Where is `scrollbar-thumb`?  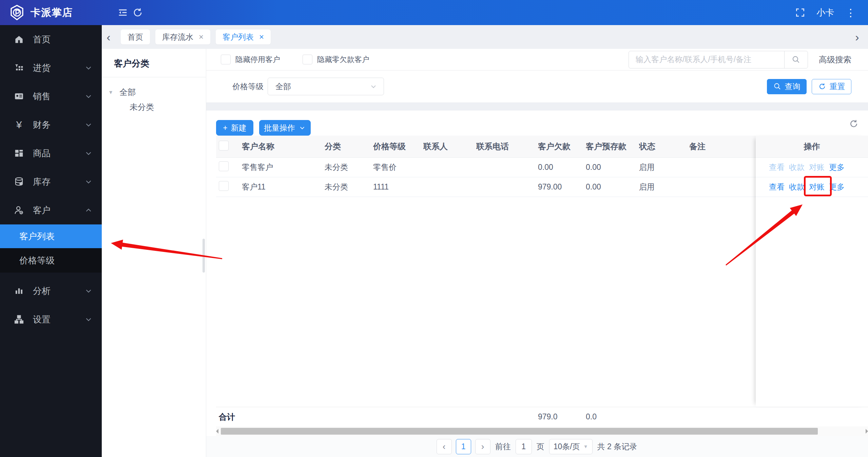
scrollbar-thumb is located at coordinates (519, 431).